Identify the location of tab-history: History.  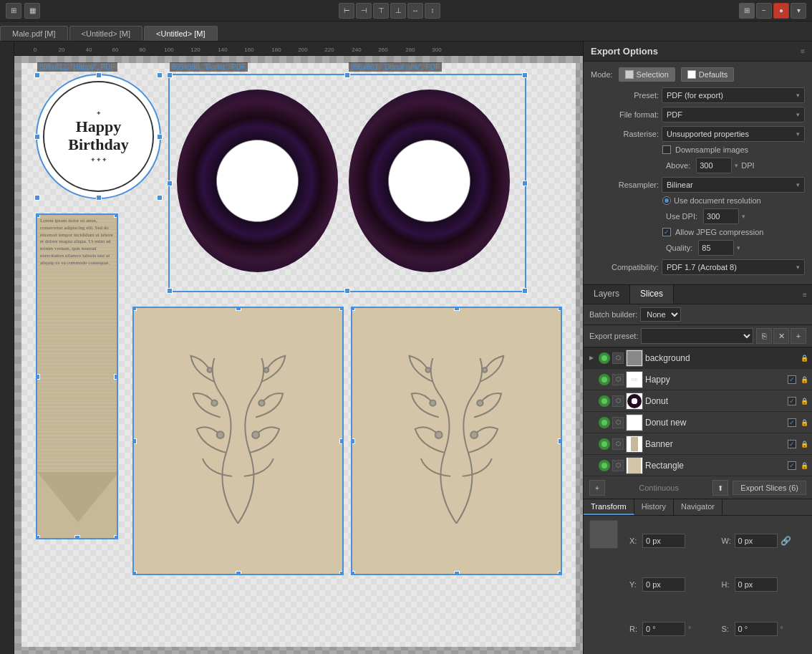
(654, 507).